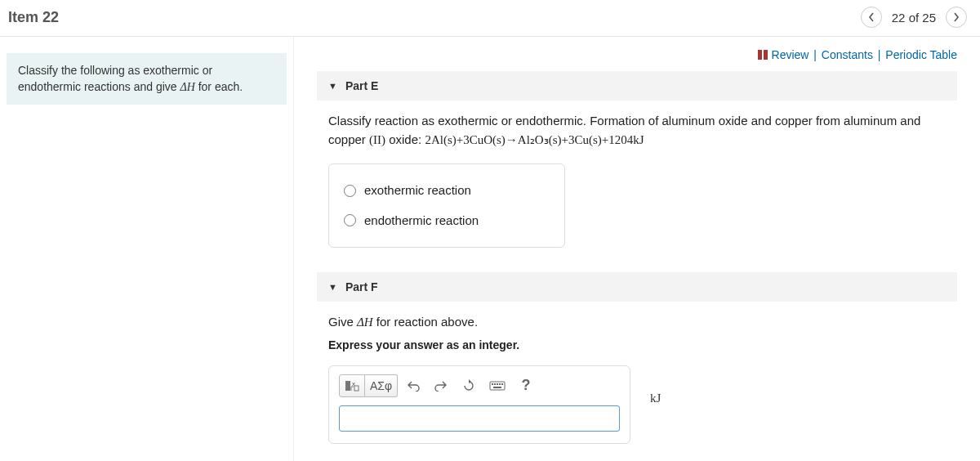 The height and width of the screenshot is (461, 980). What do you see at coordinates (219, 87) in the screenshot?
I see `prompt-text-after: for each.` at bounding box center [219, 87].